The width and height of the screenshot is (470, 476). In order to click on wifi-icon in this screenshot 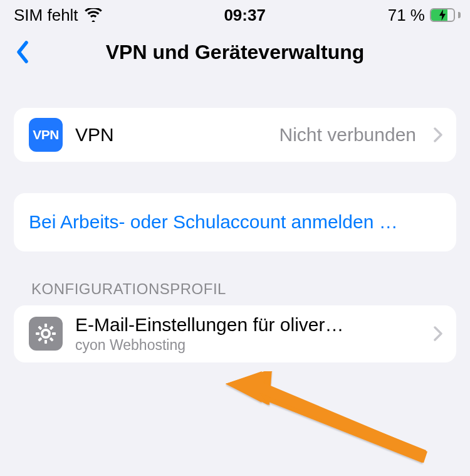, I will do `click(93, 15)`.